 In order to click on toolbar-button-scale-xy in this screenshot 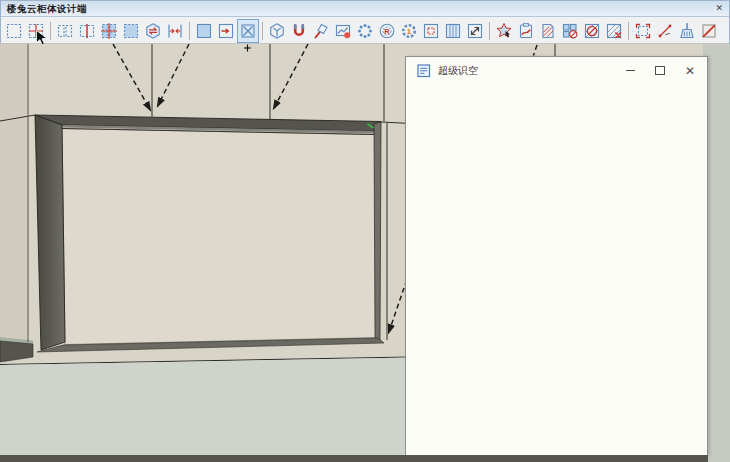, I will do `click(248, 31)`.